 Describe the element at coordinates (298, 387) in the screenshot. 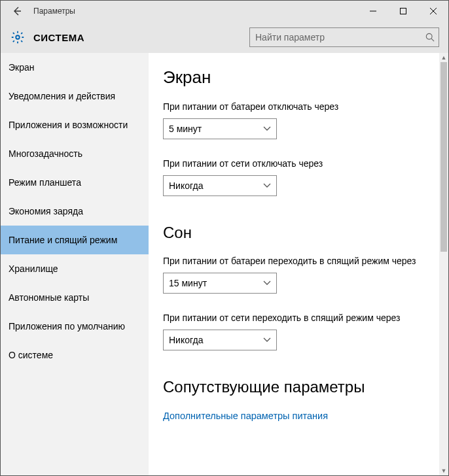

I see `related-heading: Сопутствующие параметры` at that location.